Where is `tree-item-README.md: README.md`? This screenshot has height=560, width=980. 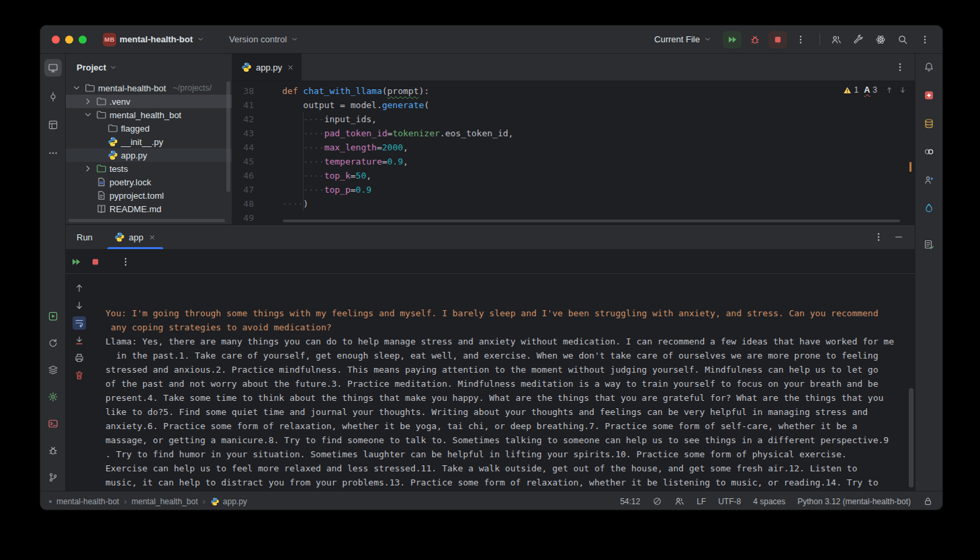 tree-item-README.md: README.md is located at coordinates (149, 209).